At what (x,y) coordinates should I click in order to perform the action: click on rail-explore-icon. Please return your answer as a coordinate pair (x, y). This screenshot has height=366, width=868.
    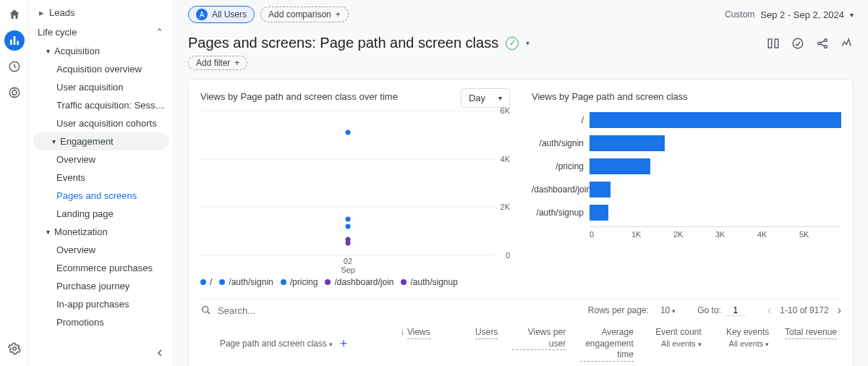
    Looking at the image, I should click on (14, 67).